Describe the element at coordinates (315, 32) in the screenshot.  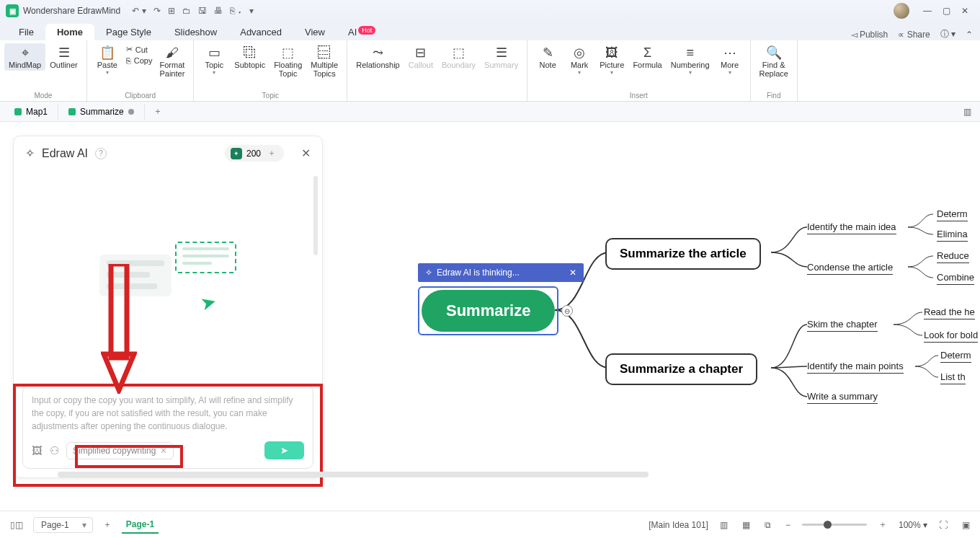
I see `tab-view: View` at that location.